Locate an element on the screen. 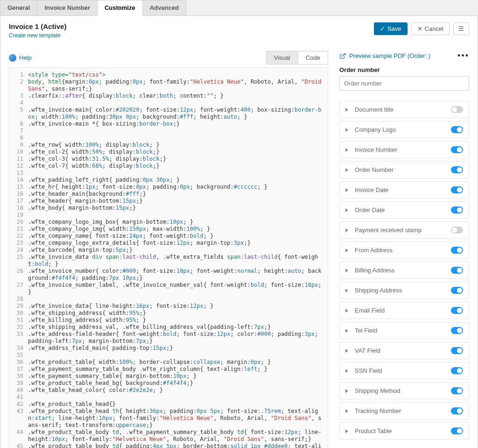 This screenshot has width=478, height=448. line-number: 38 is located at coordinates (19, 377).